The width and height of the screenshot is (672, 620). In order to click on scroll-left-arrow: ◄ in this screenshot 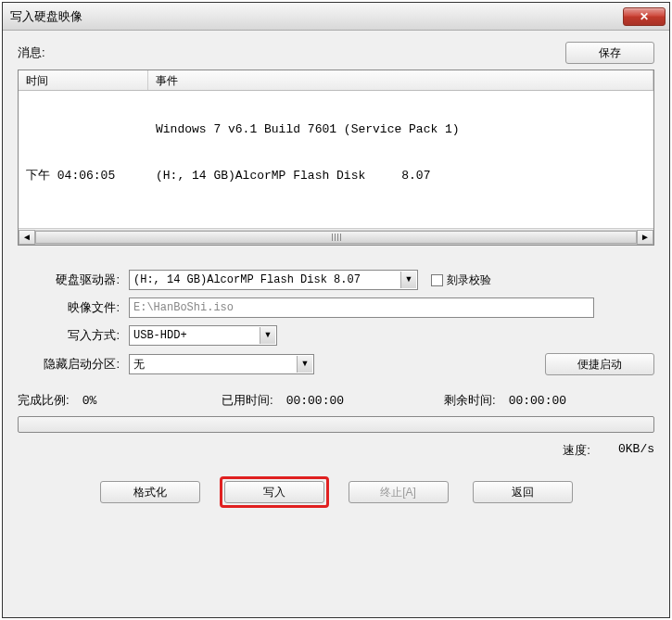, I will do `click(27, 237)`.